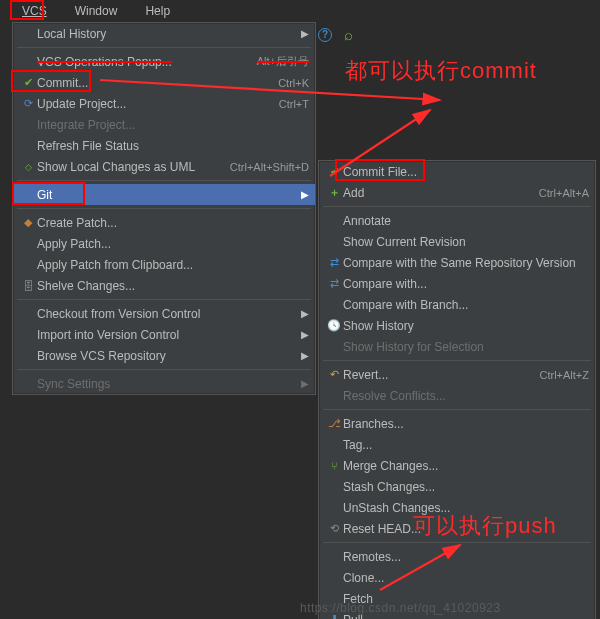 The image size is (600, 619). What do you see at coordinates (334, 466) in the screenshot?
I see `merge-icon: ⑂` at bounding box center [334, 466].